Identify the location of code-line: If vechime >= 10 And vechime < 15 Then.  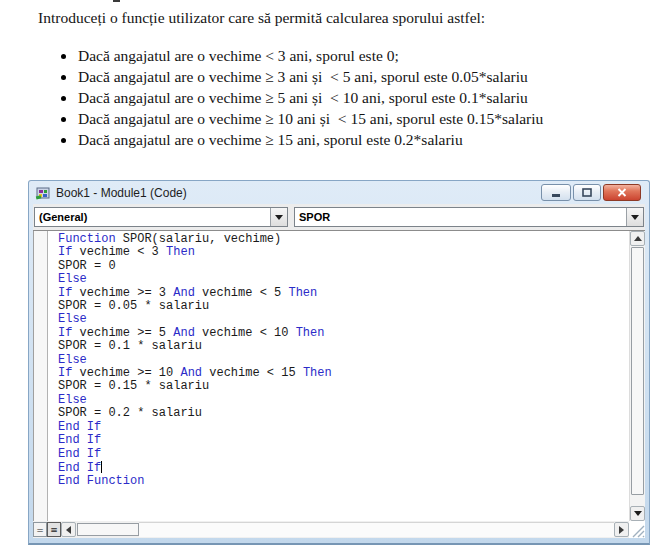
(344, 374).